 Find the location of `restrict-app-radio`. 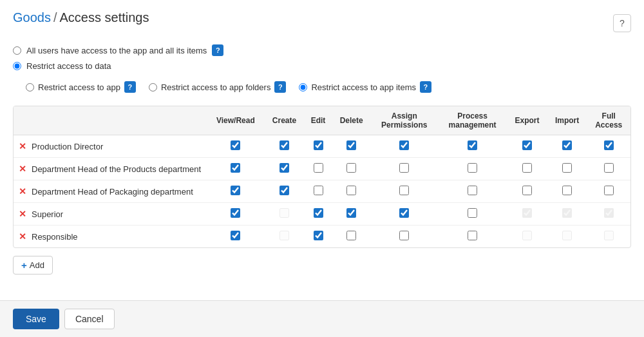

restrict-app-radio is located at coordinates (30, 88).